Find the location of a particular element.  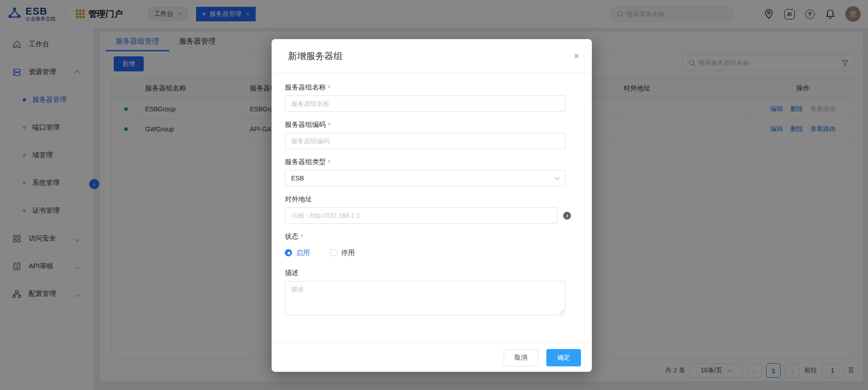

field-external-address: 对外地址 i is located at coordinates (428, 209).